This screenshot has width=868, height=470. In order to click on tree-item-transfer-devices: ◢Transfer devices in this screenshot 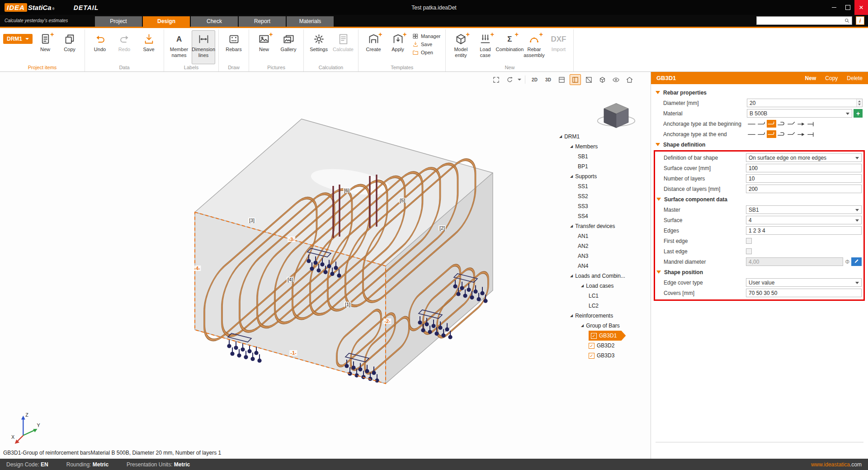, I will do `click(594, 226)`.